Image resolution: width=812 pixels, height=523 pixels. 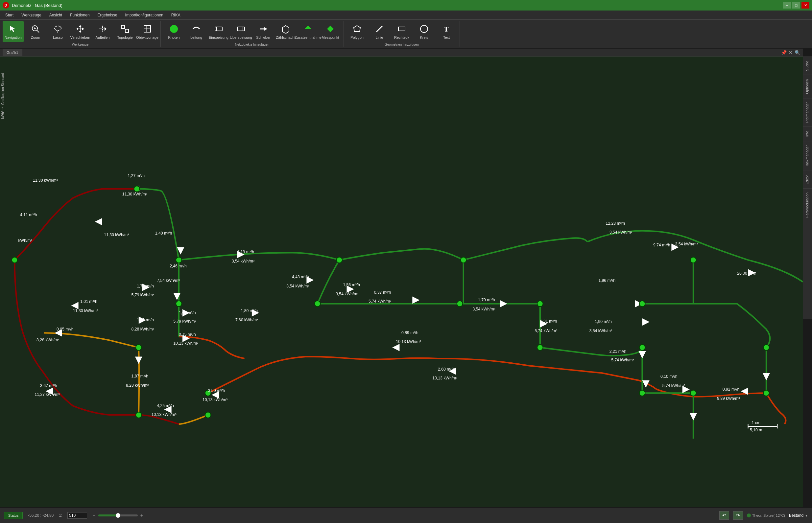 I want to click on scale-input, so click(x=77, y=516).